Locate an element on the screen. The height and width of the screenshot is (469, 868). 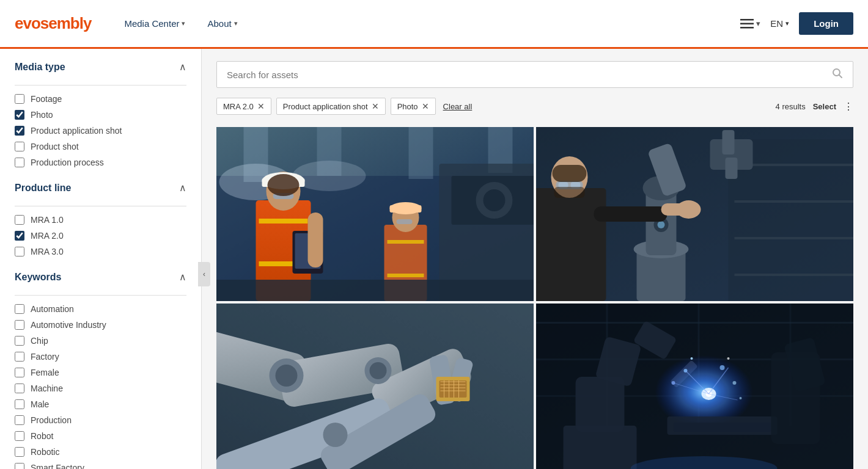
robot-checkbox is located at coordinates (20, 436).